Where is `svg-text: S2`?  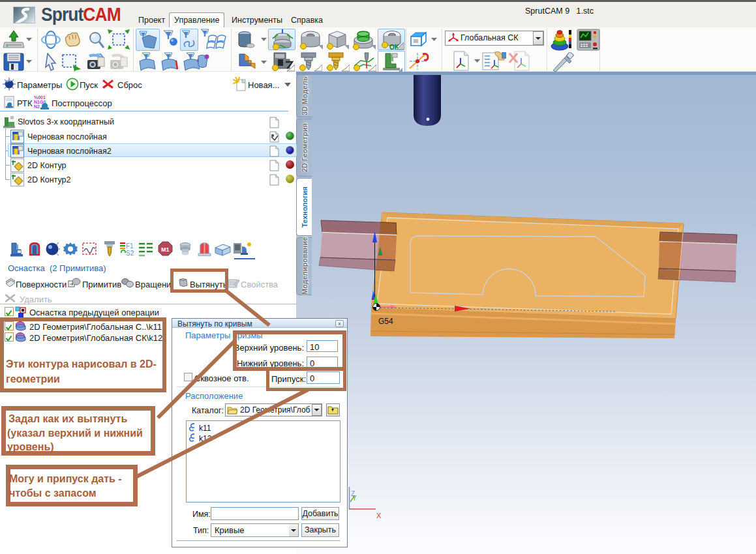
svg-text: S2 is located at coordinates (130, 253).